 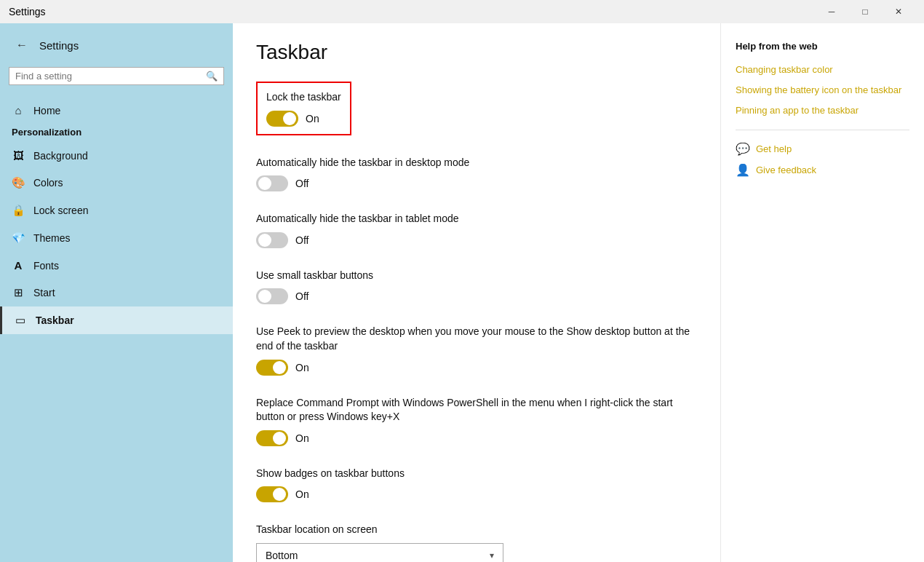 I want to click on sidebar-item-label-background: Background, so click(x=61, y=156).